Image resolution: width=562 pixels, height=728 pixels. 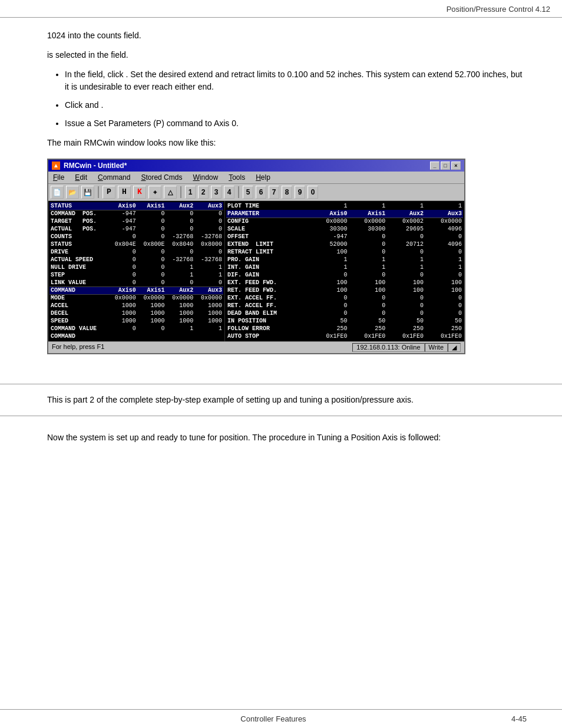 What do you see at coordinates (137, 290) in the screenshot?
I see `left-command-header-row: COMMAND Axis0 Axis1 Aux2 Aux3` at bounding box center [137, 290].